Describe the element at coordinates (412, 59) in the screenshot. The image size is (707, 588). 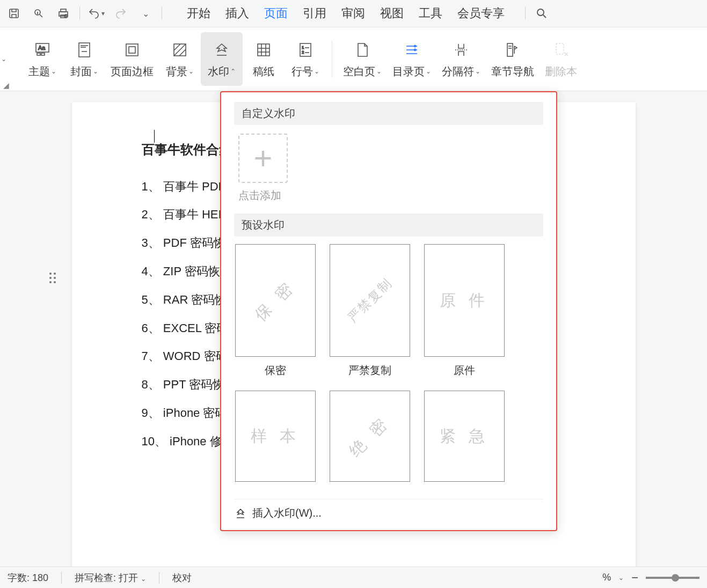
I see `toc-page-button: 目录页⌄` at that location.